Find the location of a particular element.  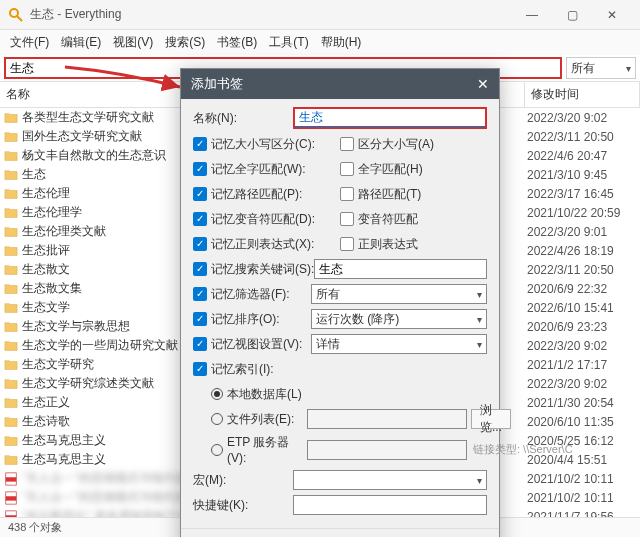

minimize-button: — is located at coordinates (532, 15).